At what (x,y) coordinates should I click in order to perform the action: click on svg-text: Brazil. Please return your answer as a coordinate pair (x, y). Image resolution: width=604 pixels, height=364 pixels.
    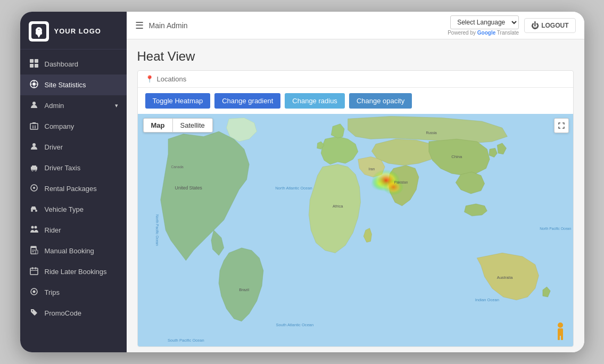
    Looking at the image, I should click on (244, 289).